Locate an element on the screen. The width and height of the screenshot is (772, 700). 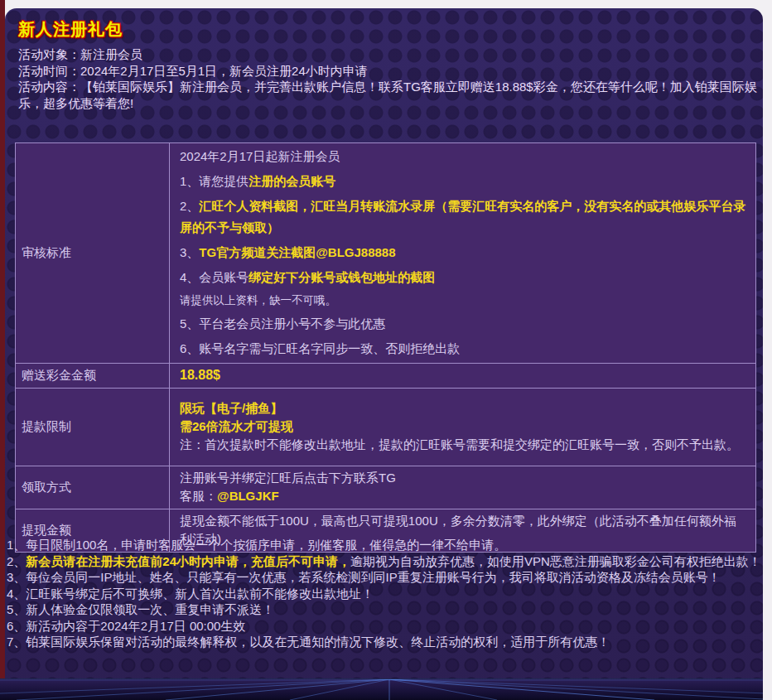
text-segment: 注册的会员账号 is located at coordinates (292, 181).